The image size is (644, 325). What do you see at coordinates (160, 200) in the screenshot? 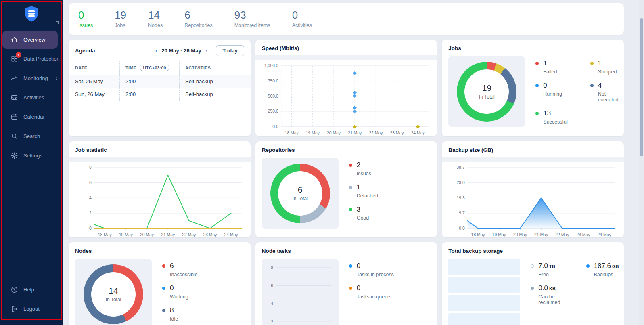
I see `job-statistic-chart: 0246818 May19 May20 May21 May22 May23 Ma…` at bounding box center [160, 200].